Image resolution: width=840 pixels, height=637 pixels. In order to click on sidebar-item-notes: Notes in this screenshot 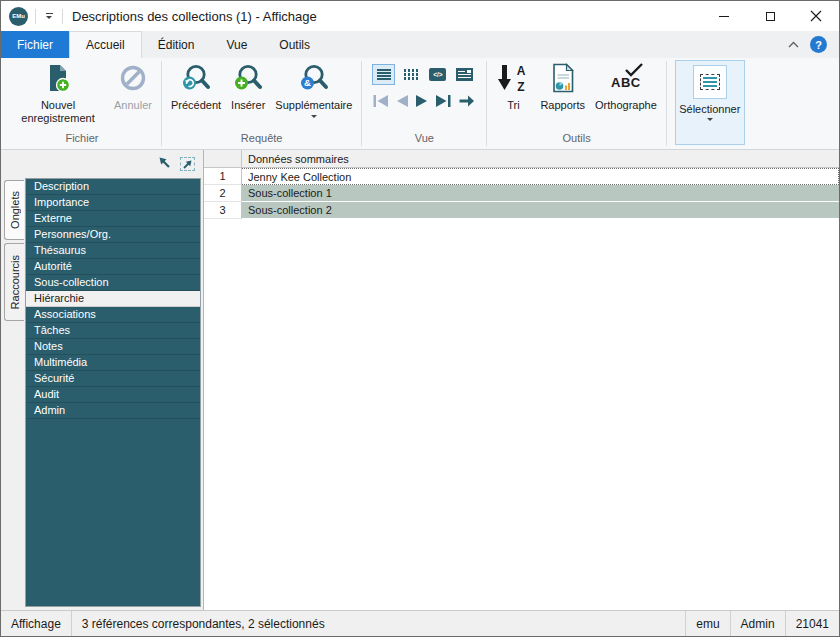, I will do `click(113, 347)`.